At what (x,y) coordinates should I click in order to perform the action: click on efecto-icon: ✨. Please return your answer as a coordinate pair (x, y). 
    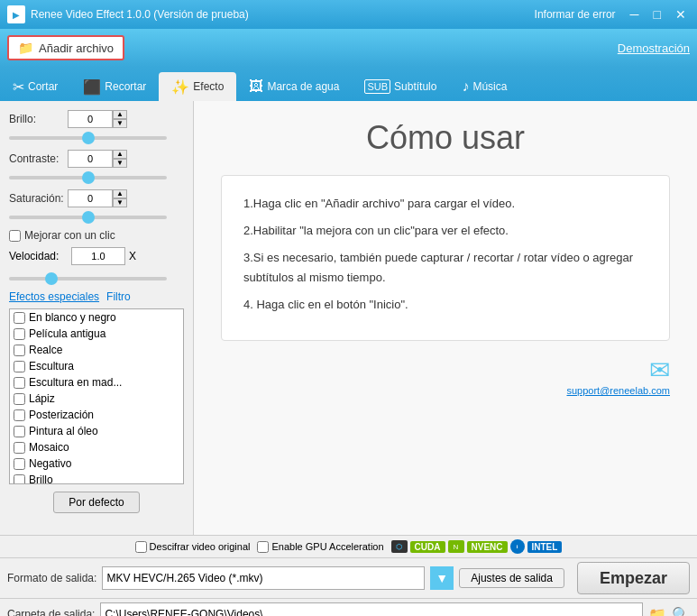
    Looking at the image, I should click on (180, 87).